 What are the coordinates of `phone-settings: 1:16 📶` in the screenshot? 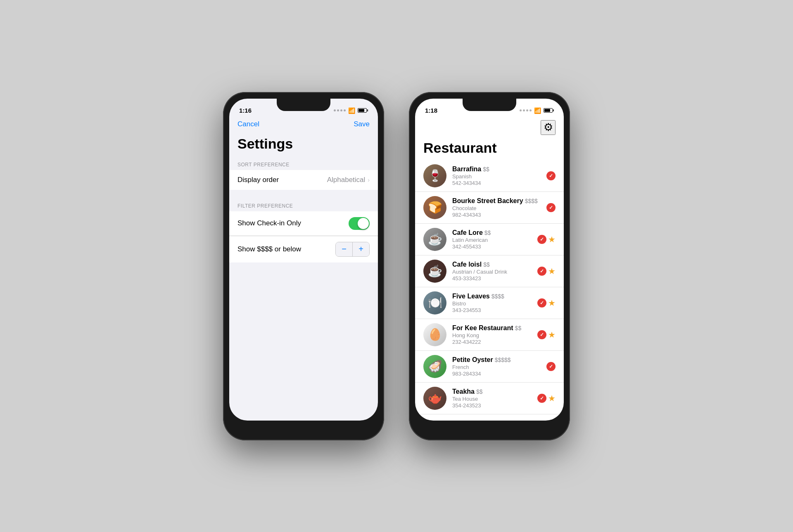 It's located at (304, 266).